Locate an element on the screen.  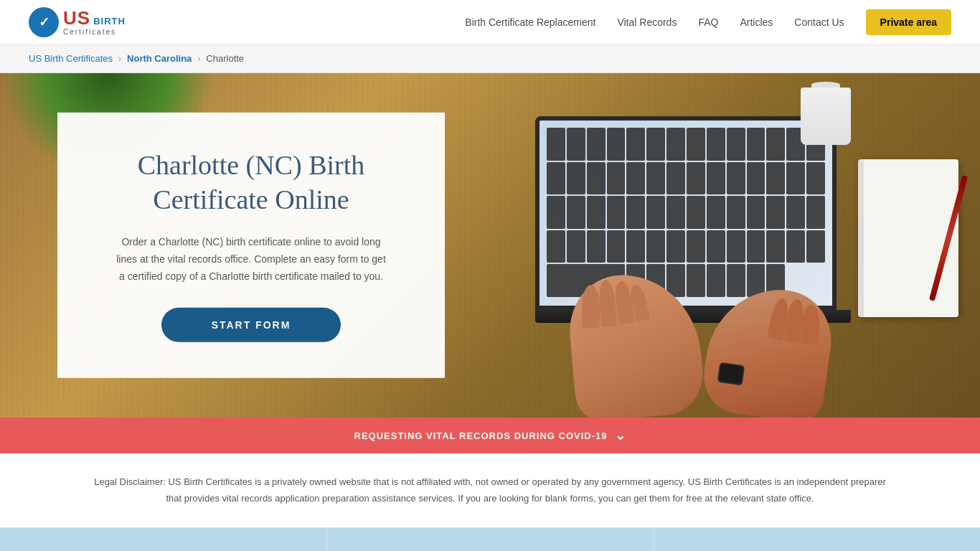
covid-banner: REQUESTING VITAL RECORDS DURING COVID-19… is located at coordinates (490, 435).